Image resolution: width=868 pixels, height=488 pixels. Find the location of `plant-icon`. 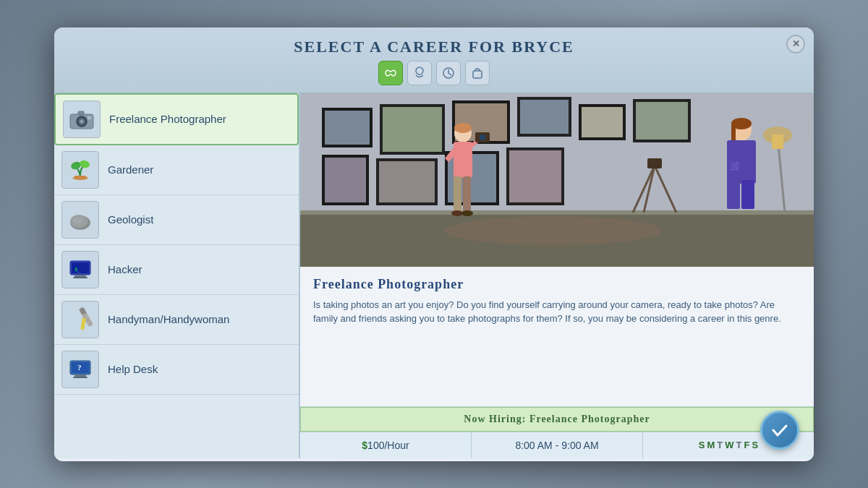

plant-icon is located at coordinates (80, 170).